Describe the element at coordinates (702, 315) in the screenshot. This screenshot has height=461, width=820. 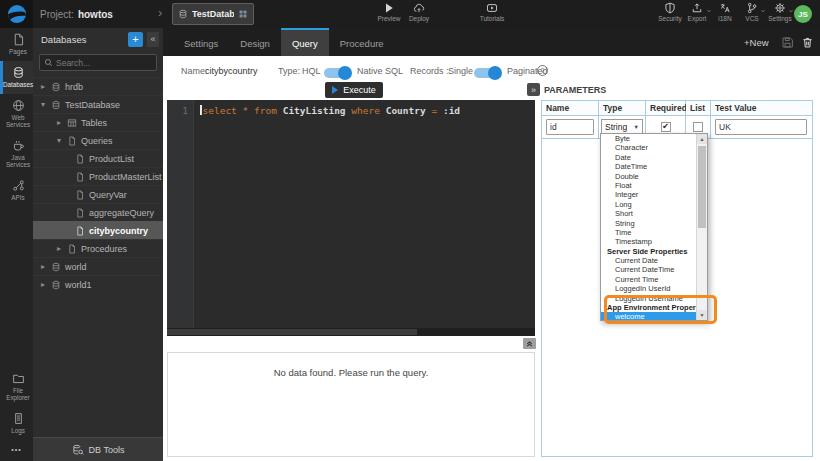
I see `scroll-down-icon: ▼` at that location.